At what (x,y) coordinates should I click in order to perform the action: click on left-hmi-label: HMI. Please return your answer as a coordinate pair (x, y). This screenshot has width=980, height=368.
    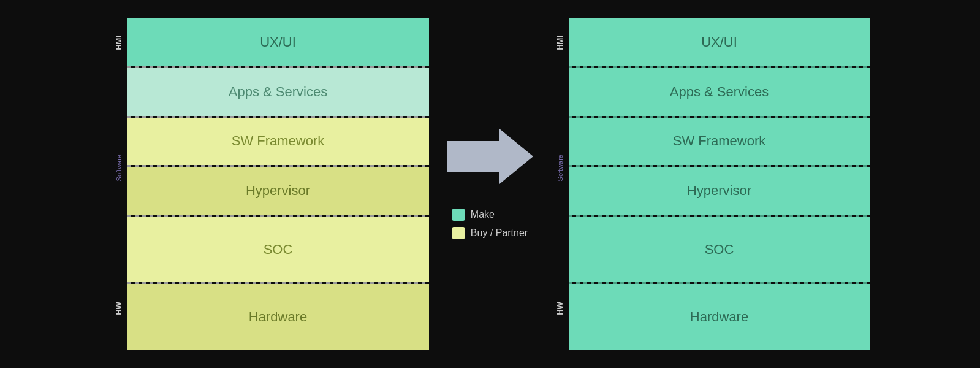
    Looking at the image, I should click on (119, 43).